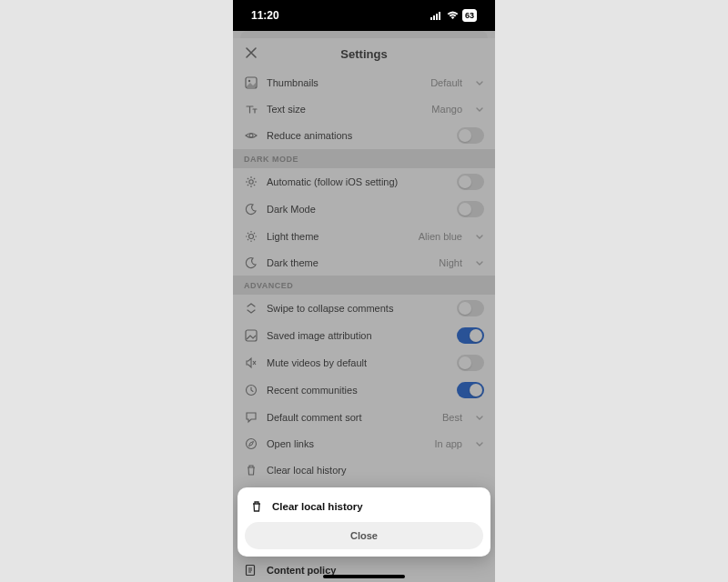 Image resolution: width=728 pixels, height=582 pixels. I want to click on clock: 11:20, so click(266, 15).